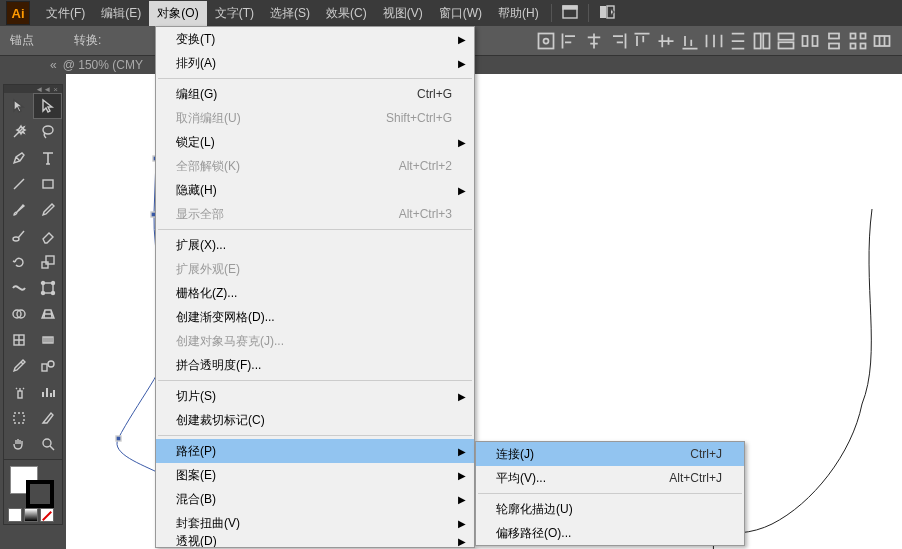 This screenshot has width=902, height=549. I want to click on hand-tool, so click(18, 444).